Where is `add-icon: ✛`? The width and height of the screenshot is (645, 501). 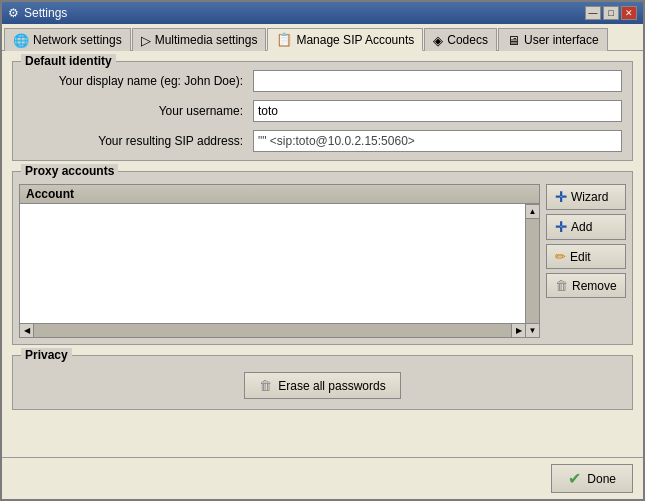 add-icon: ✛ is located at coordinates (561, 227).